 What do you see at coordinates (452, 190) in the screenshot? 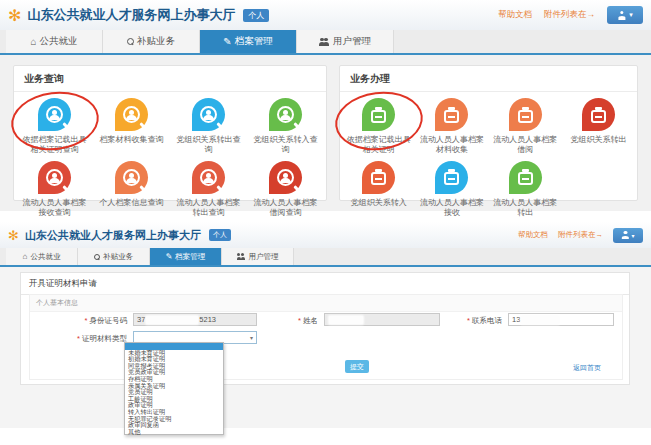
I see `handle-item-archive-receive: 流动人员人事档案接收` at bounding box center [452, 190].